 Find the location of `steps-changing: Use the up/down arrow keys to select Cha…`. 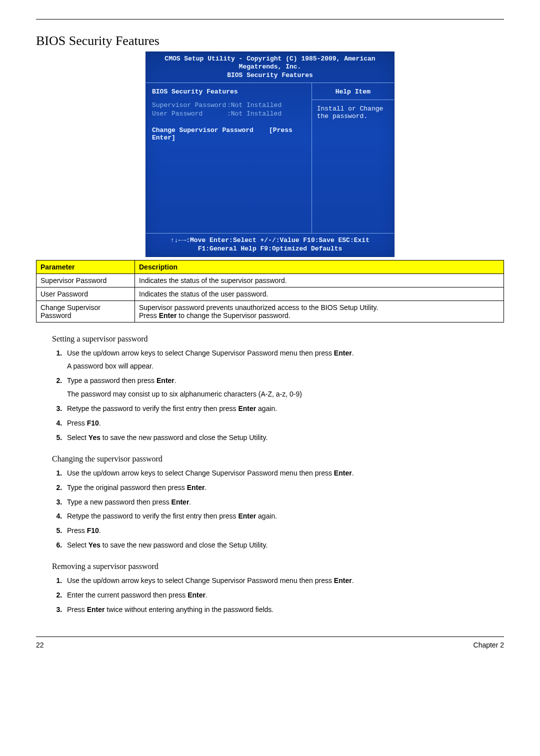

steps-changing: Use the up/down arrow keys to select Cha… is located at coordinates (284, 509).